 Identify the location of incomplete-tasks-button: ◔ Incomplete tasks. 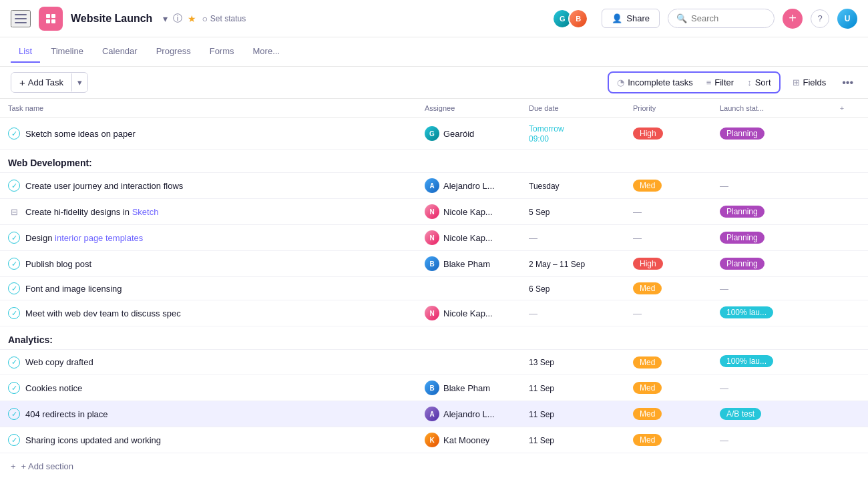
(655, 83).